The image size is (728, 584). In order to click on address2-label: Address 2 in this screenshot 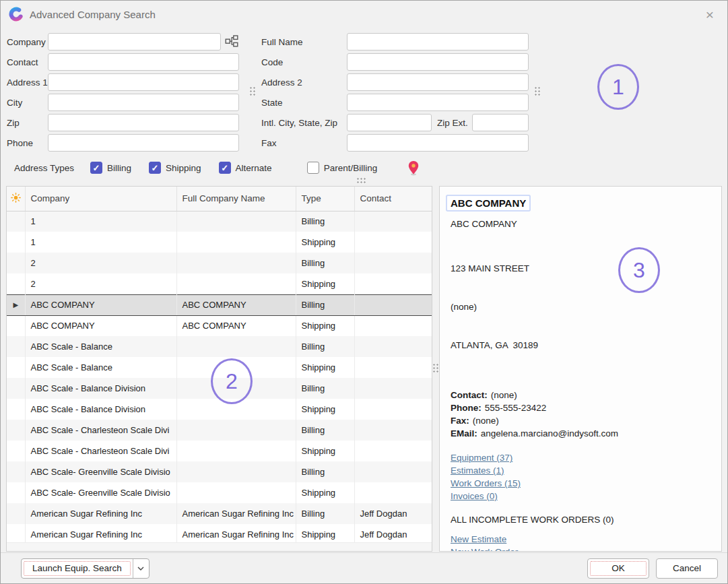, I will do `click(296, 82)`.